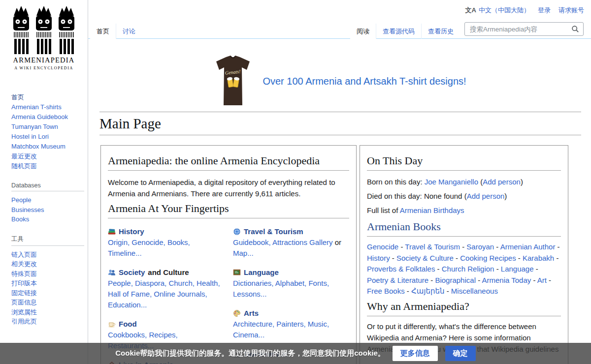  What do you see at coordinates (497, 10) in the screenshot?
I see `language-selector: 文A 中文（中国大陆）` at bounding box center [497, 10].